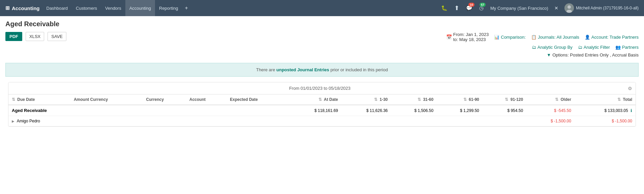 The height and width of the screenshot is (194, 644). Describe the element at coordinates (471, 5) in the screenshot. I see `chat-badge: 10` at that location.